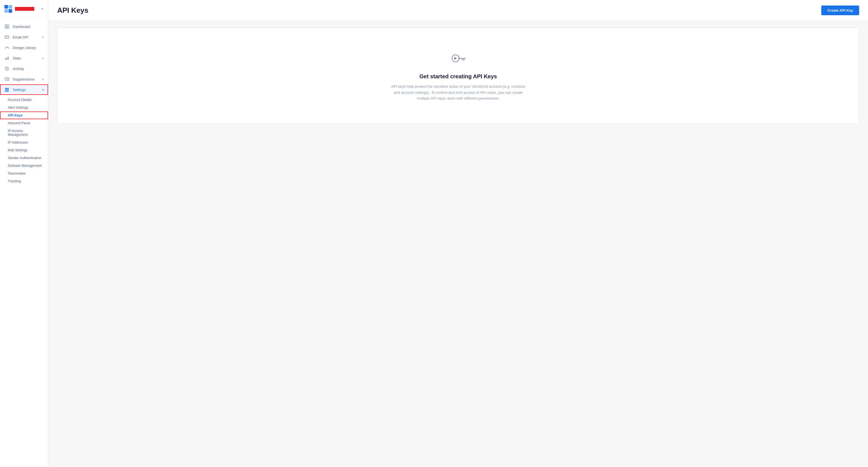 Image resolution: width=868 pixels, height=467 pixels. I want to click on sub-nav-item-sender-authentication: Sender Authentication, so click(24, 158).